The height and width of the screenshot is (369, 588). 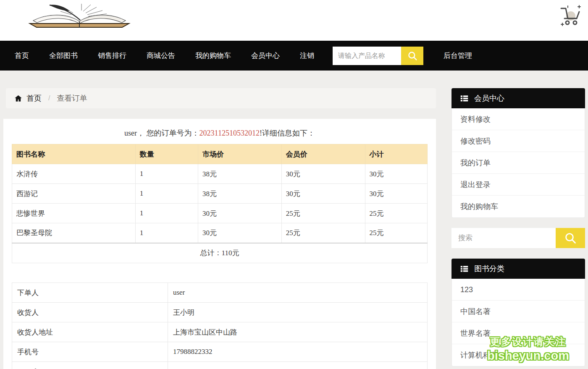 I want to click on info-label-email: E-mail, so click(x=90, y=365).